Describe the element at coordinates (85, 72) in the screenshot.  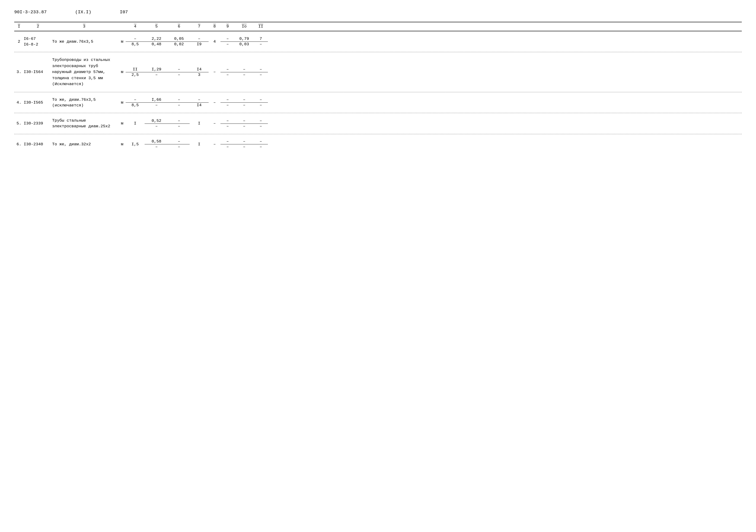
I see `cell-row2-col3: Трубопроводы из стальных электросварных …` at that location.